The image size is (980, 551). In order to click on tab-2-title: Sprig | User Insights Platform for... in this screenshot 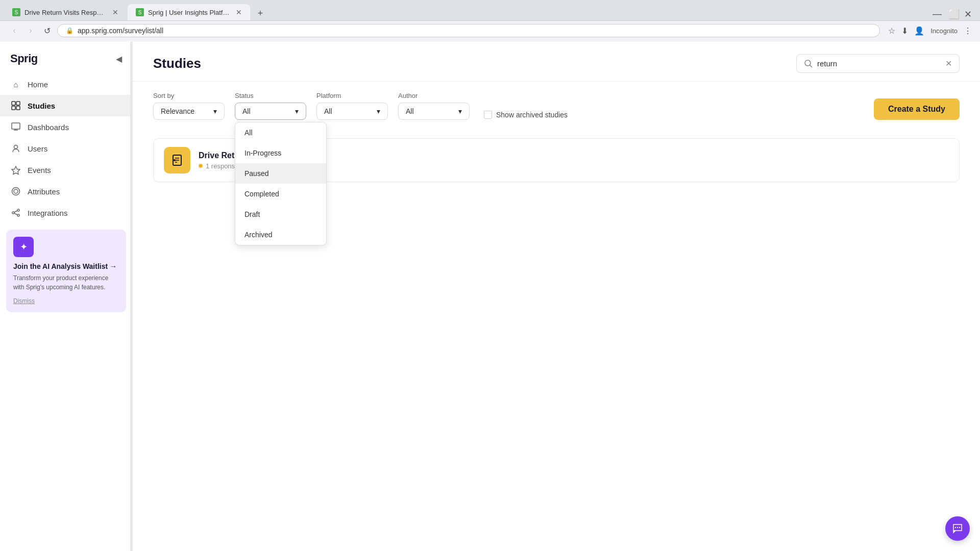, I will do `click(189, 12)`.